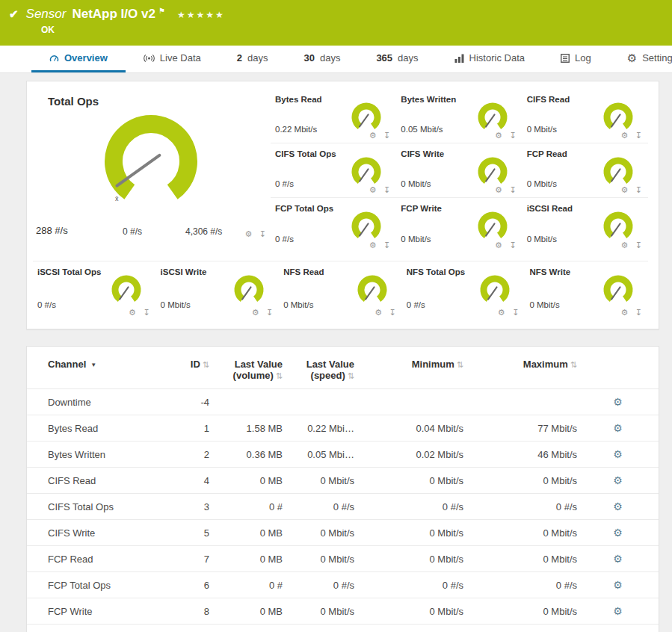 The image size is (672, 632). Describe the element at coordinates (186, 368) in the screenshot. I see `column-header-id: ID⇅` at that location.